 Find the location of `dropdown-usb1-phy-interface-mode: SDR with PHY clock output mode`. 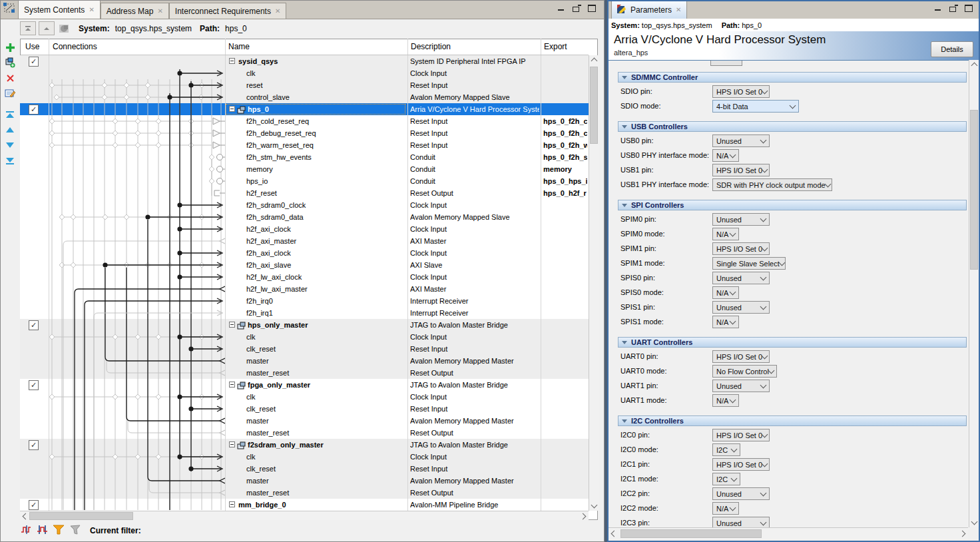

dropdown-usb1-phy-interface-mode: SDR with PHY clock output mode is located at coordinates (772, 185).